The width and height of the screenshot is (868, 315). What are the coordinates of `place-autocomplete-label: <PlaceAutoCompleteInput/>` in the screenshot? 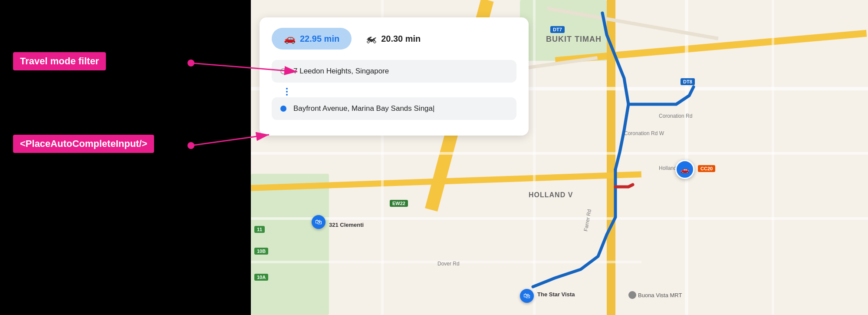 It's located at (83, 144).